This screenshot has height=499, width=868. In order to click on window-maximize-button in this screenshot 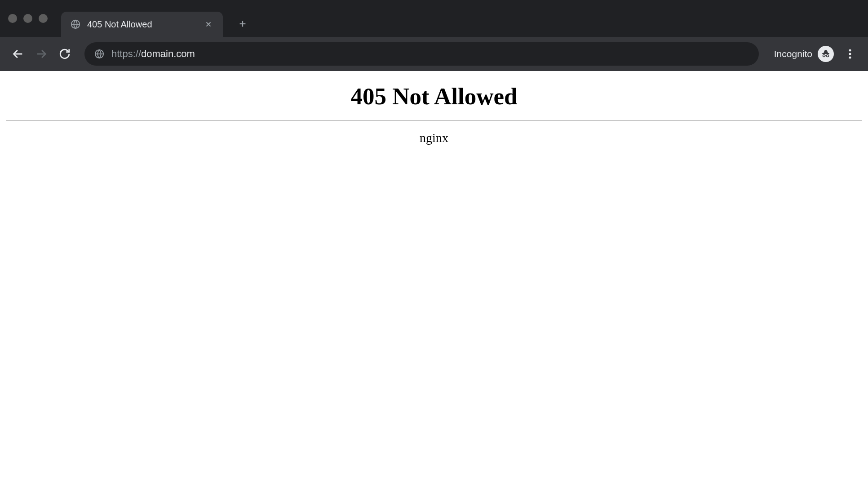, I will do `click(43, 18)`.